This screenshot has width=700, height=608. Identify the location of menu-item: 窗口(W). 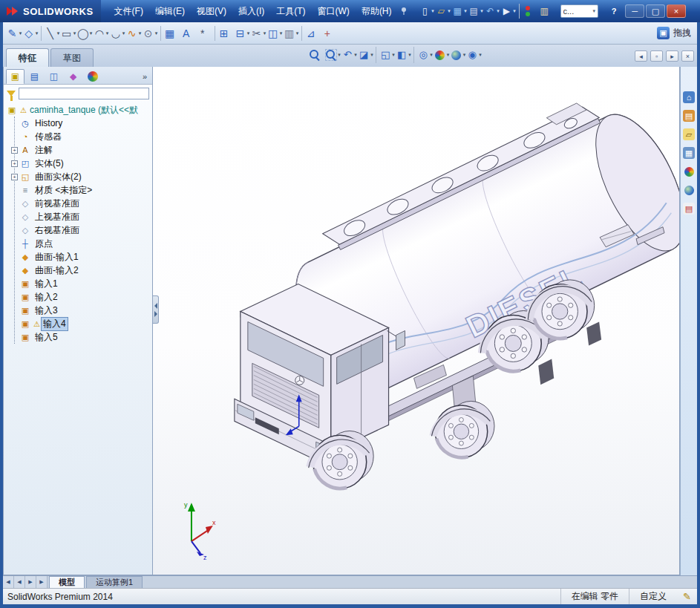
(334, 12).